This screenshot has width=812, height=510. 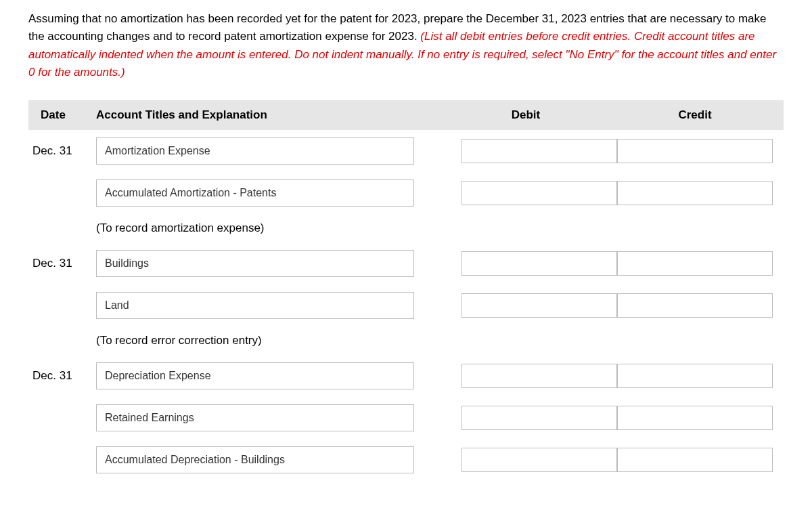 What do you see at coordinates (269, 115) in the screenshot?
I see `header-account: Account Titles and Explanation` at bounding box center [269, 115].